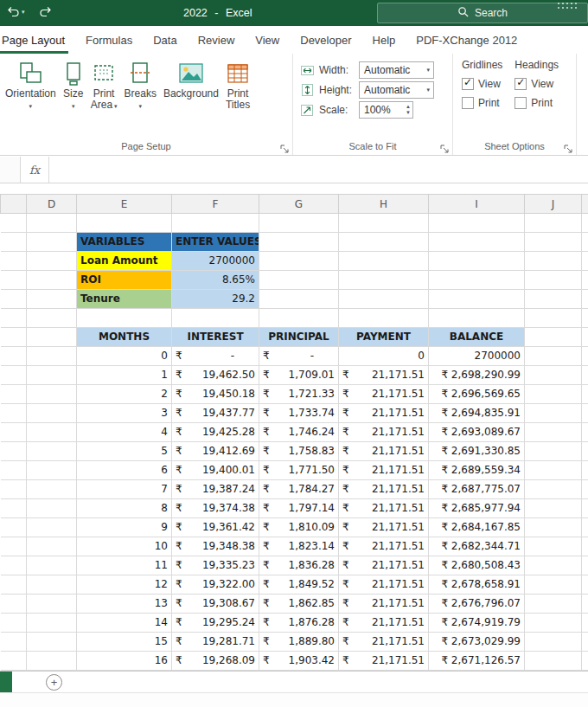  Describe the element at coordinates (477, 395) in the screenshot. I see `balance-cell: ₹ 2,696,569.65` at that location.